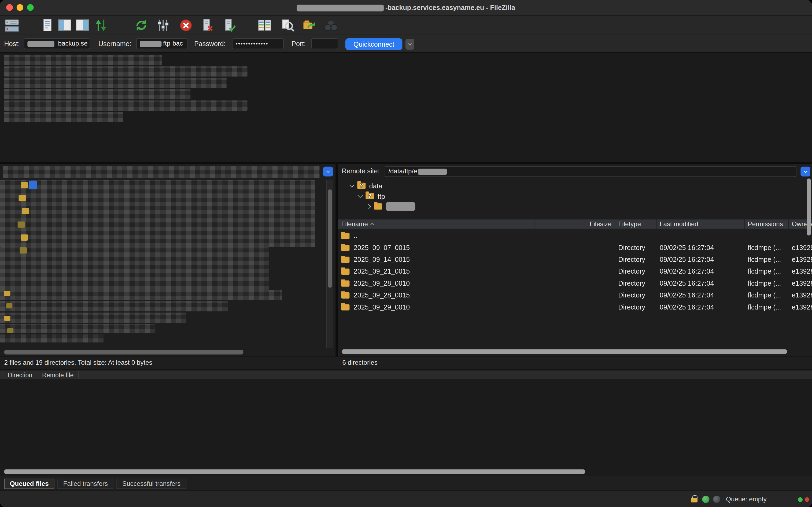 The width and height of the screenshot is (812, 507). Describe the element at coordinates (33, 185) in the screenshot. I see `redacted-selected-item` at that location.